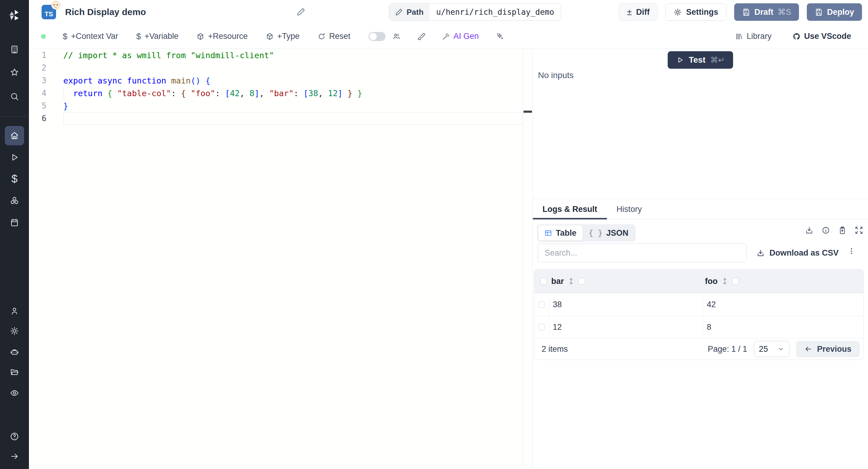  What do you see at coordinates (14, 179) in the screenshot?
I see `variables-dollar-icon: $` at bounding box center [14, 179].